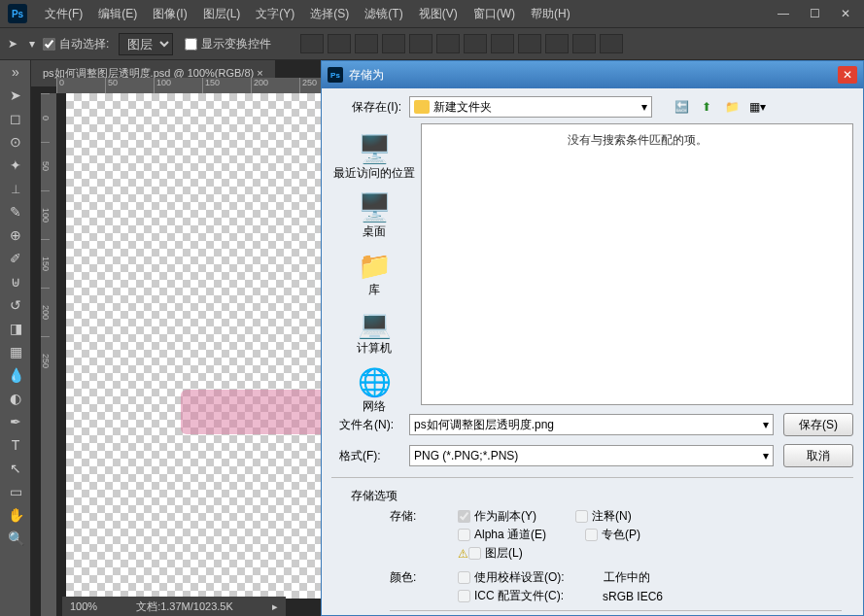 This screenshot has width=864, height=616. I want to click on format-label: 格式(F):, so click(370, 457).